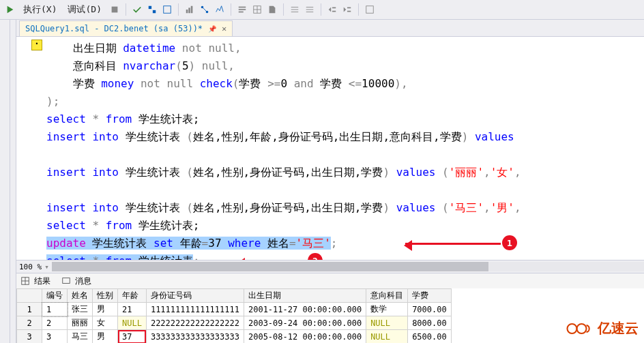  Describe the element at coordinates (235, 296) in the screenshot. I see `header-row: 编号 姓名 性别 年龄 身份证号码 出生日期 意向科目 学费` at that location.